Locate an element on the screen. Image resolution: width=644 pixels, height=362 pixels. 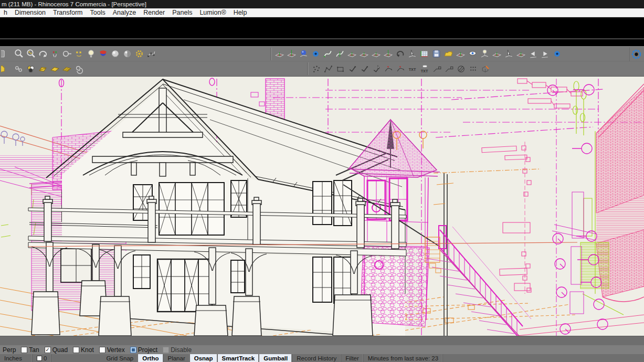
synchronize-views-icon is located at coordinates (557, 54).